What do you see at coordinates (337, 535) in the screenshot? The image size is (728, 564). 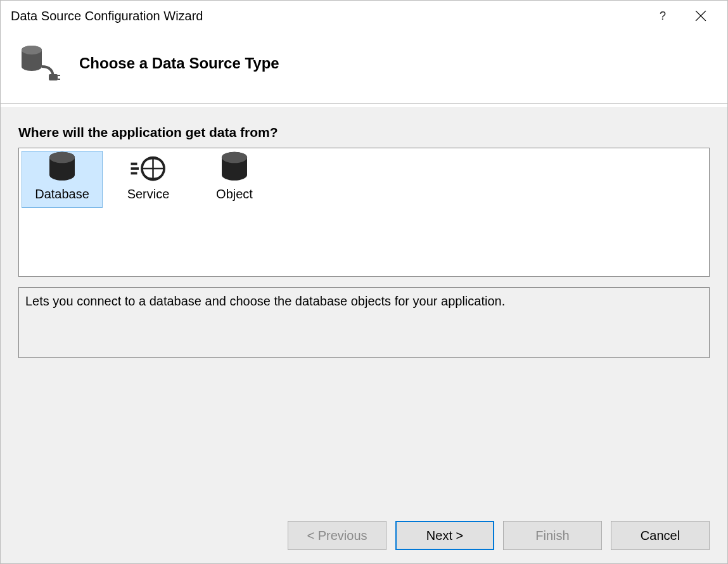 I see `previous-button: < Previous` at bounding box center [337, 535].